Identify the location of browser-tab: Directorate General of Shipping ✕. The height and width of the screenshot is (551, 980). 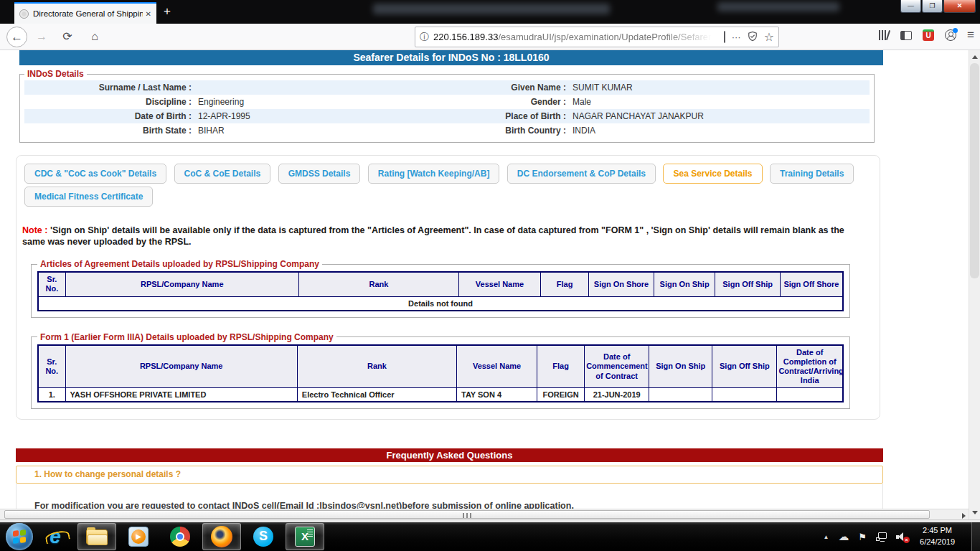
(85, 13).